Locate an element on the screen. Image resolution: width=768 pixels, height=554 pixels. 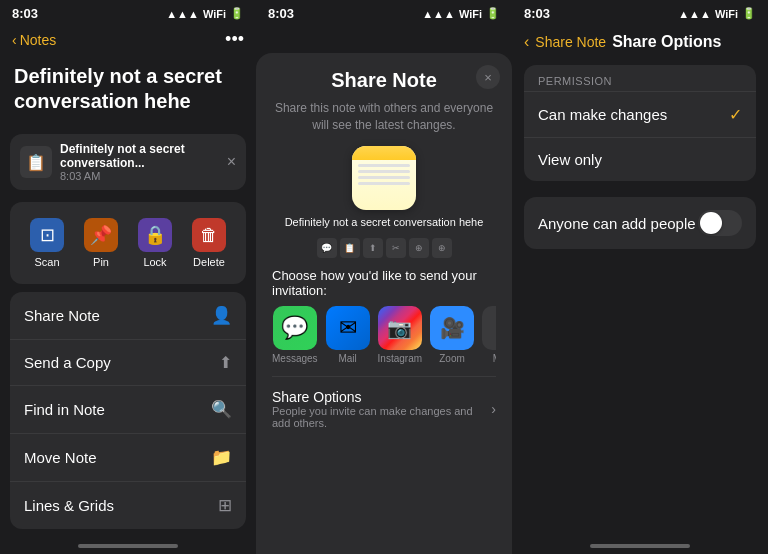
back-button: ‹ Notes is located at coordinates (34, 40).